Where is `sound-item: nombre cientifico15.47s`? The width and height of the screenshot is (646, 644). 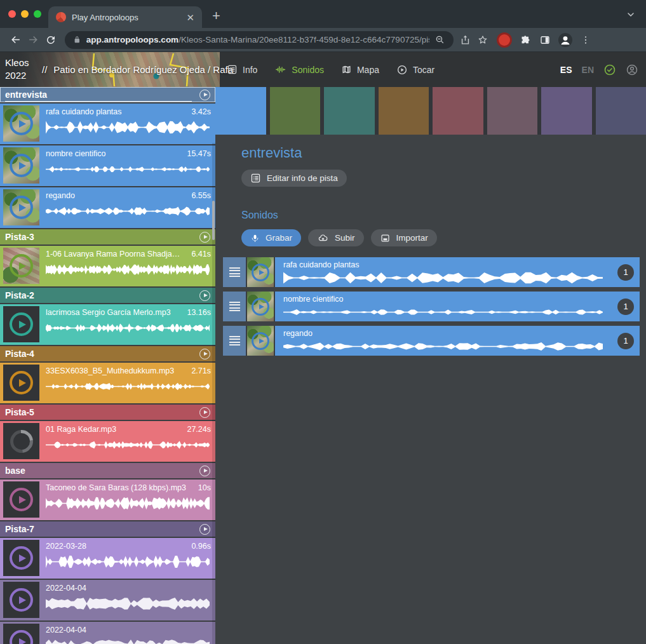
sound-item: nombre cientifico15.47s is located at coordinates (108, 166).